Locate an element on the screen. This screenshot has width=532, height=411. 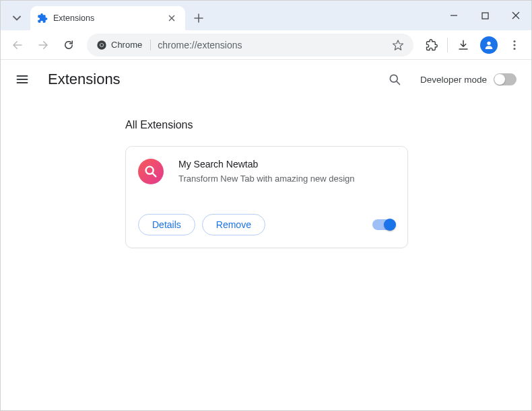
search-extensions-button is located at coordinates (395, 79).